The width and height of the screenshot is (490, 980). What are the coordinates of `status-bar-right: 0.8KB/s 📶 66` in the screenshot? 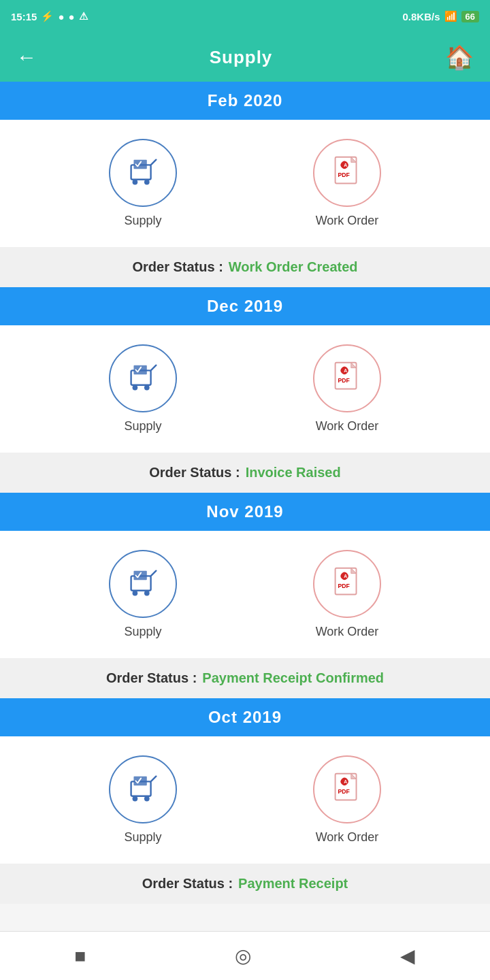 It's located at (441, 16).